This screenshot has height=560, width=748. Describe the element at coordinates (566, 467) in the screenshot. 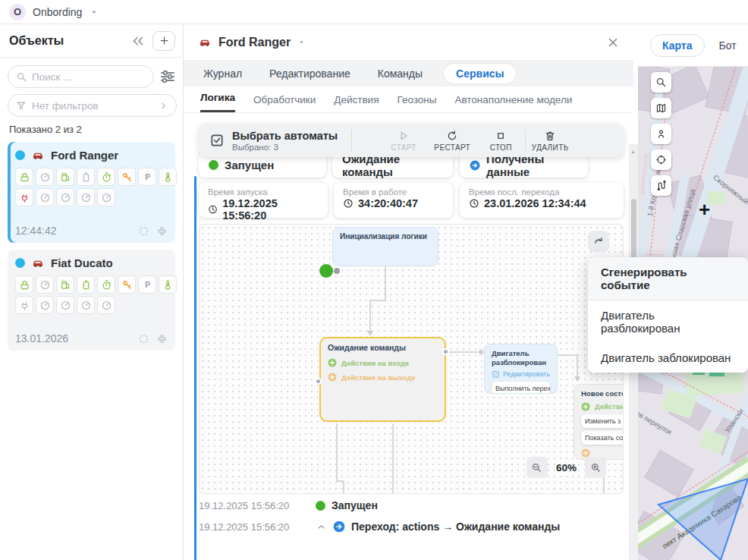

I see `zoom-level: 60%` at that location.